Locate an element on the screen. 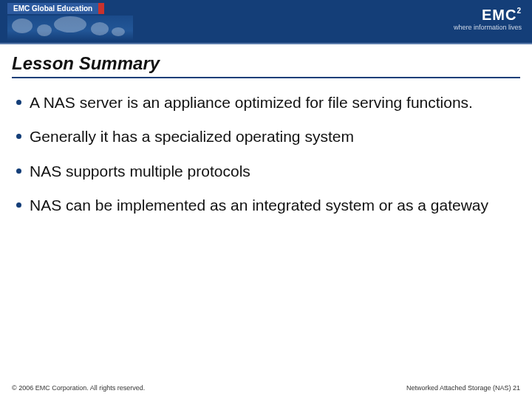 This screenshot has height=399, width=532. footer-left: © 2006 EMC Corporation. All rights reser… is located at coordinates (78, 388).